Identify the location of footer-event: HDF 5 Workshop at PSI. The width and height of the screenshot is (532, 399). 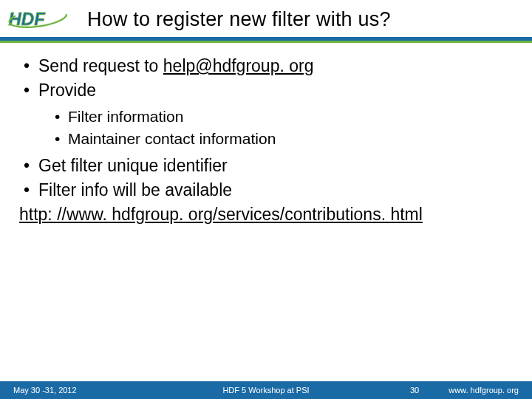
(266, 390).